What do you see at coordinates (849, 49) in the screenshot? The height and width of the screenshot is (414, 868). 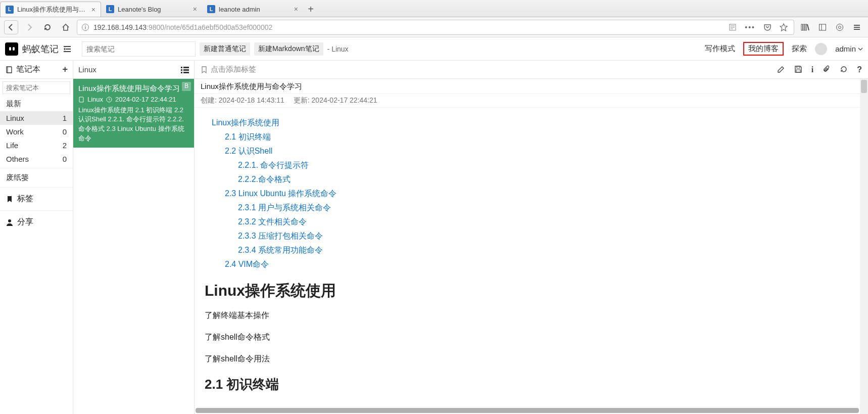 I see `user-menu: admin` at bounding box center [849, 49].